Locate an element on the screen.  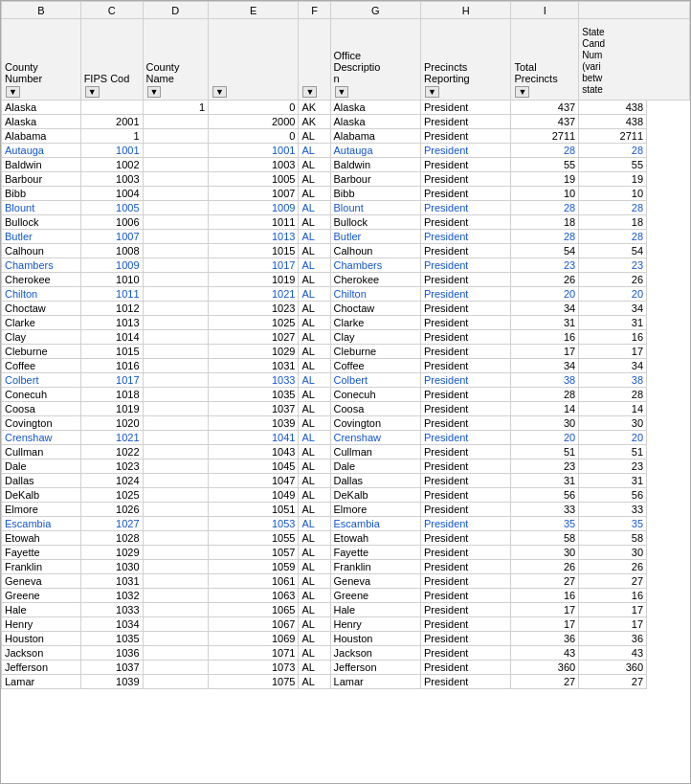
cell-county-name: Dale is located at coordinates (42, 467).